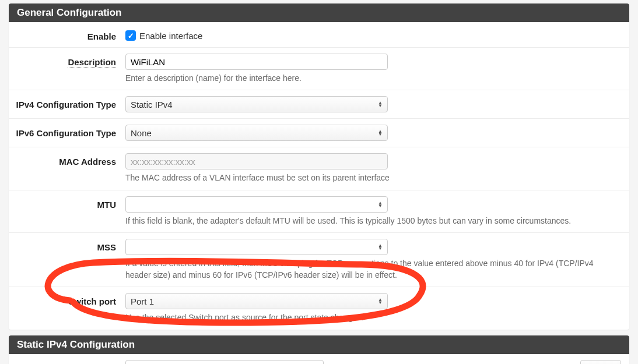 This screenshot has height=364, width=638. Describe the element at coordinates (319, 13) in the screenshot. I see `panel-header-general: General Configuration` at that location.